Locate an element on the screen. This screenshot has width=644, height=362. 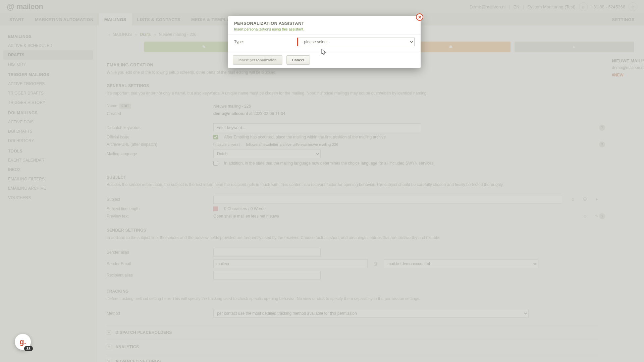
personalization-modal: ✕ PERSONALIZATION ASSISTANT Insert perso… is located at coordinates (324, 42).